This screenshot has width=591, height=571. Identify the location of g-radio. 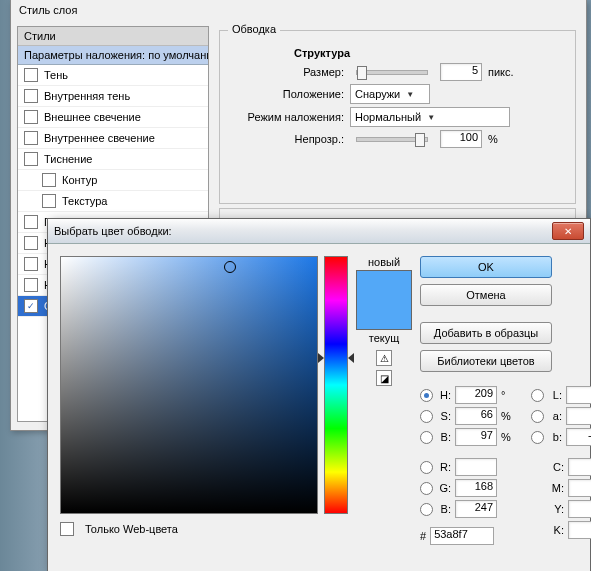
(426, 488).